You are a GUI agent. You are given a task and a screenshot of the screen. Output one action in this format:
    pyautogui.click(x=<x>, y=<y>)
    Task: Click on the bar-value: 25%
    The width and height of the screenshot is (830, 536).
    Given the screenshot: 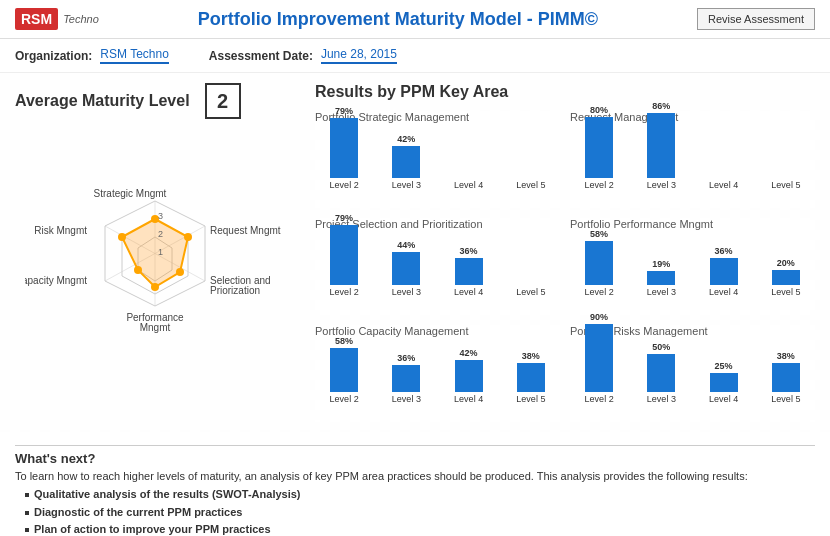 What is the action you would take?
    pyautogui.click(x=724, y=366)
    